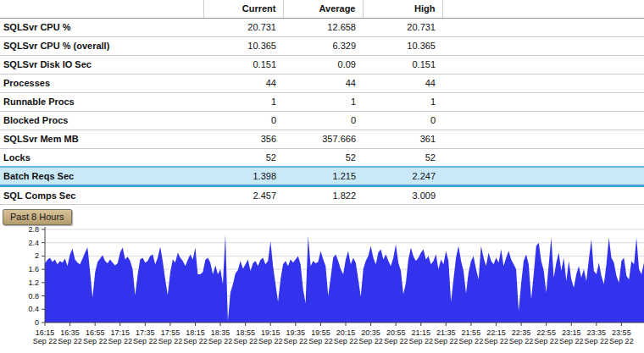 The width and height of the screenshot is (644, 353). What do you see at coordinates (102, 176) in the screenshot?
I see `metric-label: Batch Reqs Sec` at bounding box center [102, 176].